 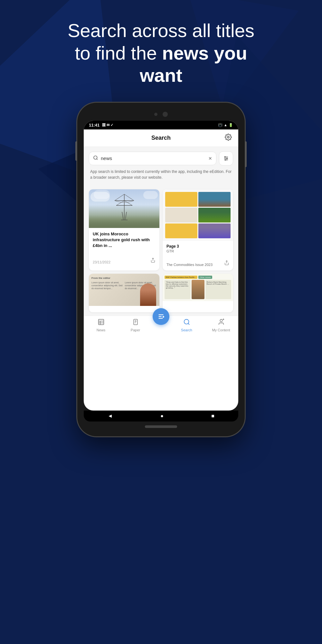 What do you see at coordinates (220, 125) in the screenshot?
I see `vibrate-icon: 📳` at bounding box center [220, 125].